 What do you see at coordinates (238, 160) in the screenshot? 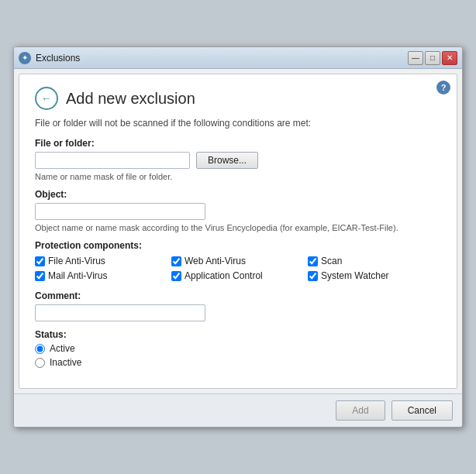
I see `file-folder-row: Browse...` at bounding box center [238, 160].